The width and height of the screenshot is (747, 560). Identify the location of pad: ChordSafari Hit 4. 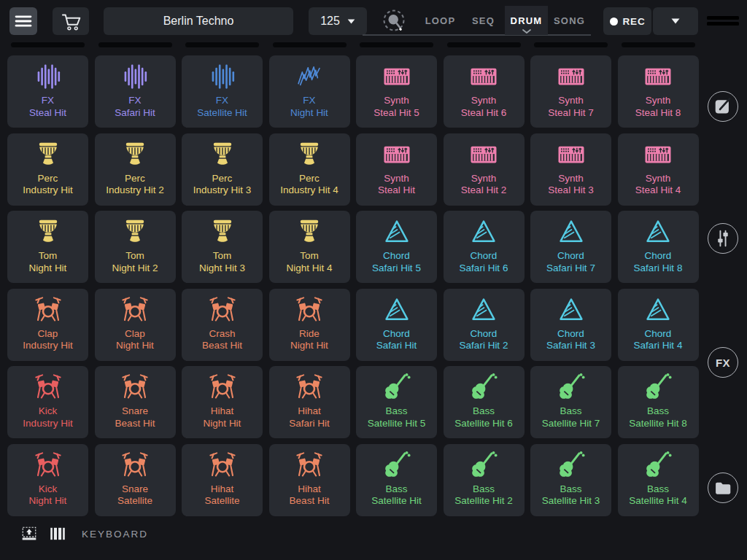
(658, 325).